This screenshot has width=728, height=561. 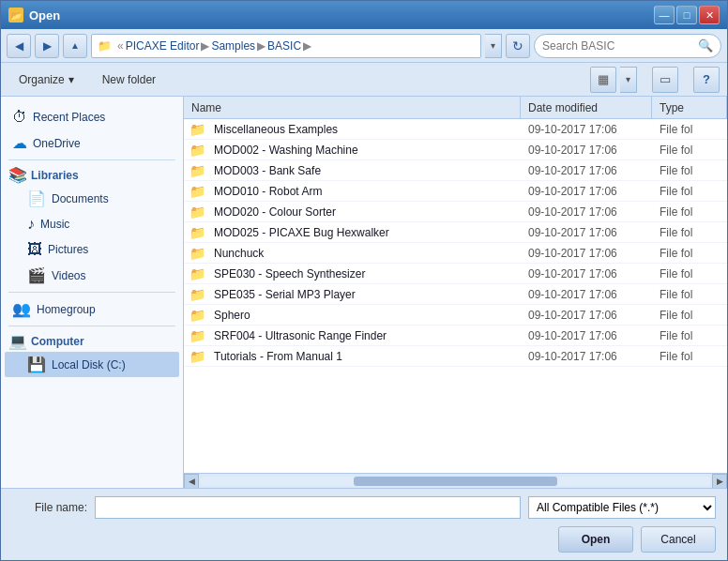 I want to click on filetype-select: All Compatible Files (*.*)BASIC Files (*…, so click(x=622, y=508).